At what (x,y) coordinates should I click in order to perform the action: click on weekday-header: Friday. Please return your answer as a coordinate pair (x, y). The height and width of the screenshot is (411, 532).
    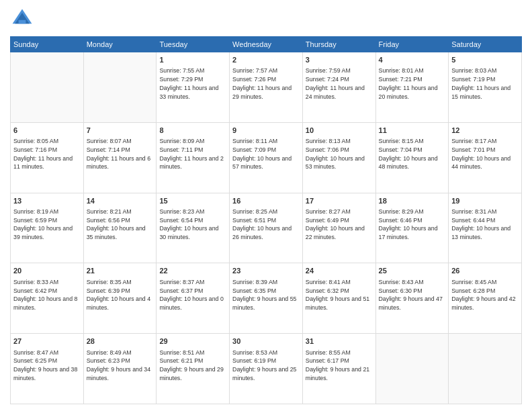
    Looking at the image, I should click on (412, 44).